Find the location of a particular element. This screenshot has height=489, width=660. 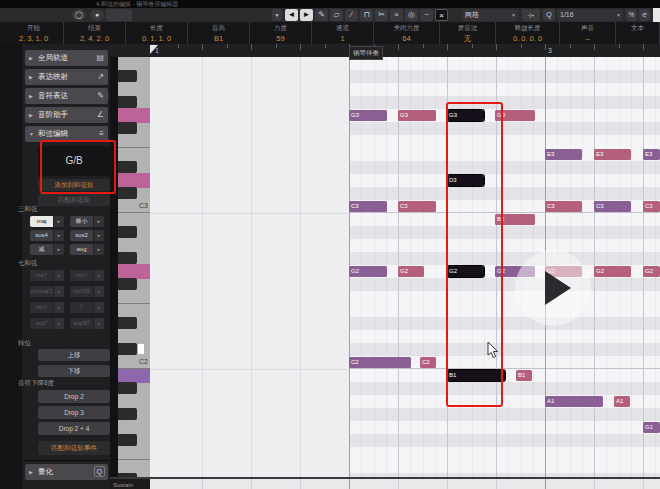

info-field-6: 通道1 is located at coordinates (343, 33).